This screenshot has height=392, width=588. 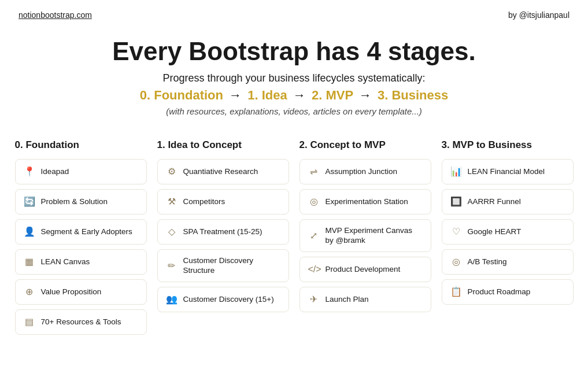 What do you see at coordinates (363, 269) in the screenshot?
I see `card-text-2-3: Product Development` at bounding box center [363, 269].